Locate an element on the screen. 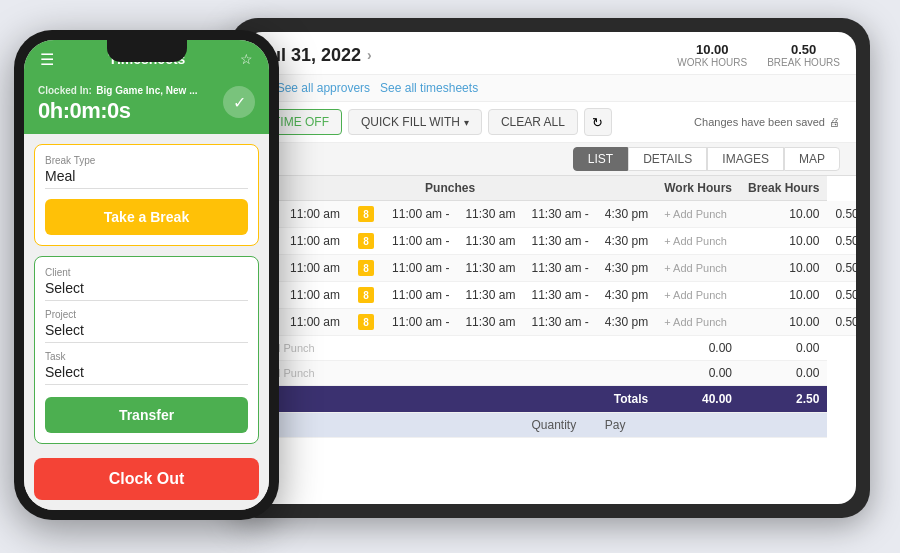 The height and width of the screenshot is (553, 900). star-icon: ☆ is located at coordinates (246, 59).